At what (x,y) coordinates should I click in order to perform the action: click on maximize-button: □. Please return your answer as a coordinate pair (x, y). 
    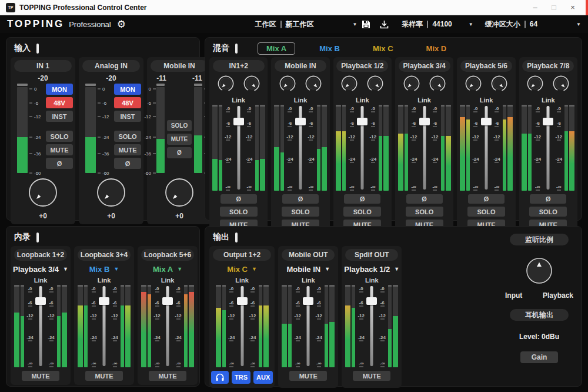
    Looking at the image, I should click on (554, 7).